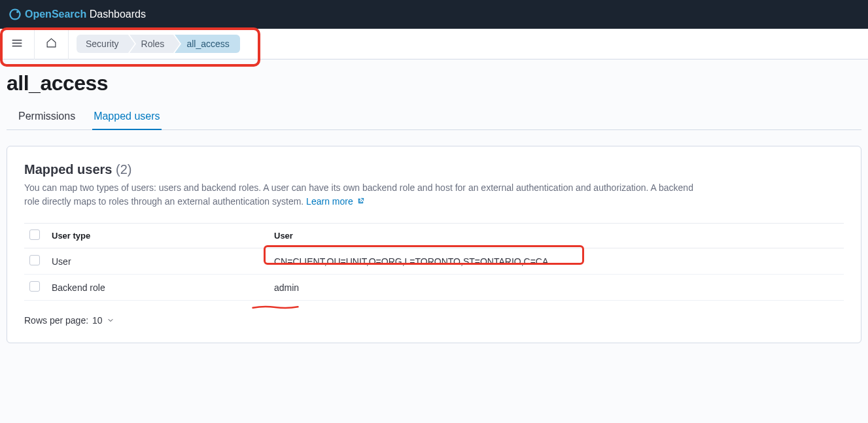 The width and height of the screenshot is (868, 423). What do you see at coordinates (35, 236) in the screenshot?
I see `select-all-cell` at bounding box center [35, 236].